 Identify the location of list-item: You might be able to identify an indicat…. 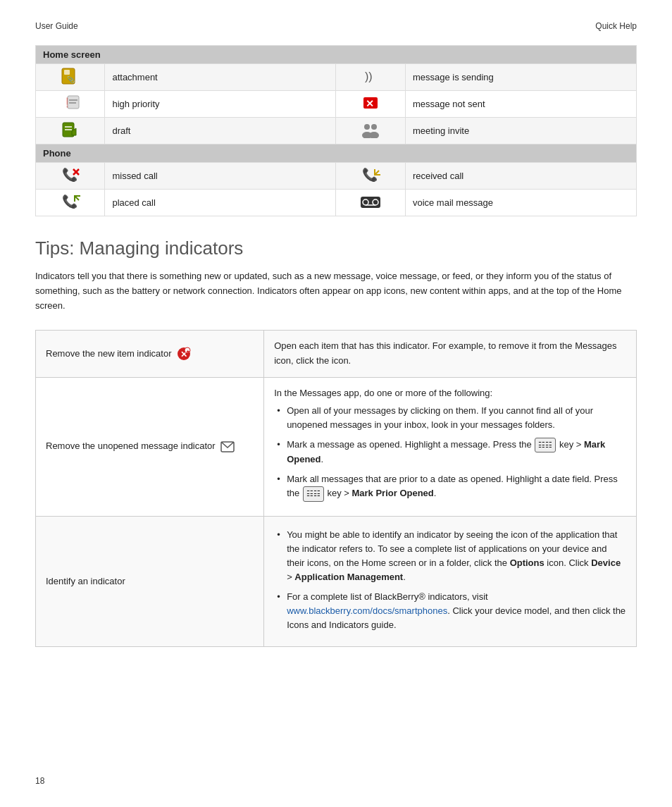
(450, 557).